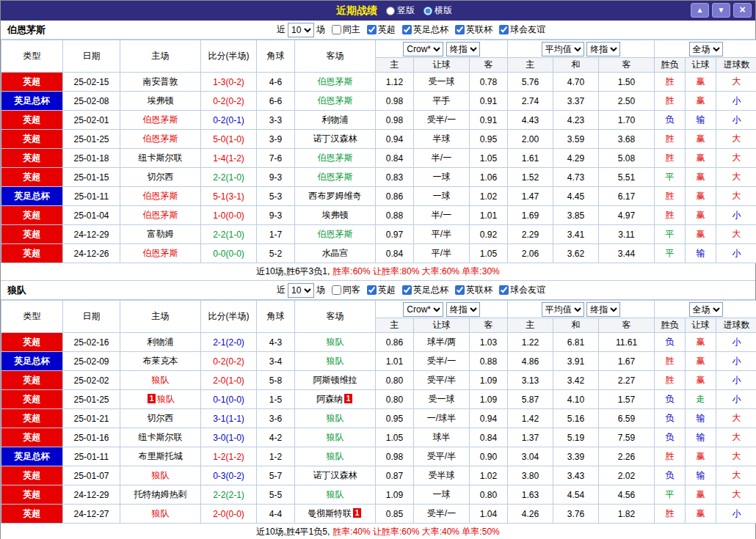  Describe the element at coordinates (705, 309) in the screenshot. I see `scope-select-group: 全场` at that location.